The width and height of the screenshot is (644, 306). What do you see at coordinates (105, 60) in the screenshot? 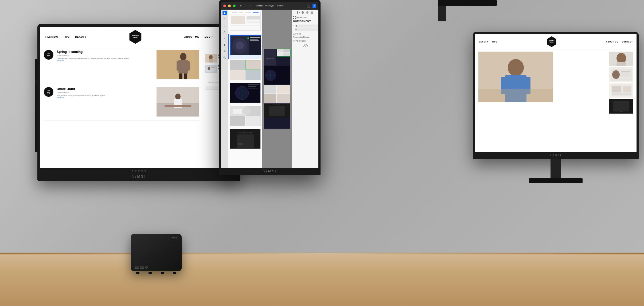
I see `blog-post-1-read-more: read more` at bounding box center [105, 60].